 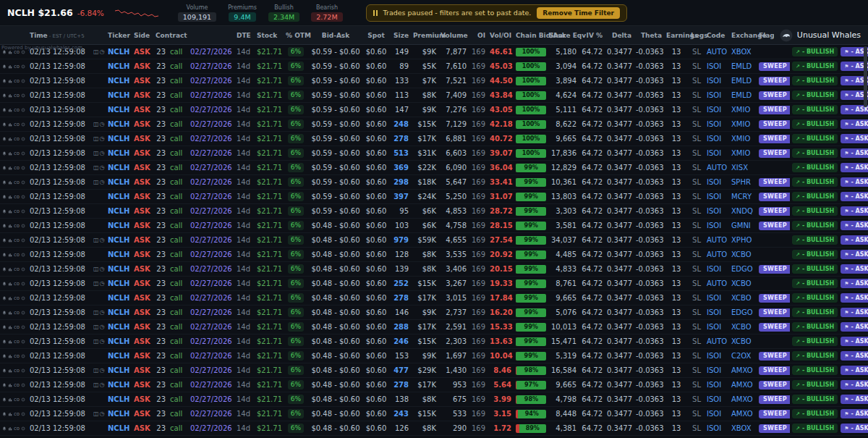 What do you see at coordinates (530, 35) in the screenshot?
I see `header-chain-bid-ask: Chain Bid/Ask` at bounding box center [530, 35].